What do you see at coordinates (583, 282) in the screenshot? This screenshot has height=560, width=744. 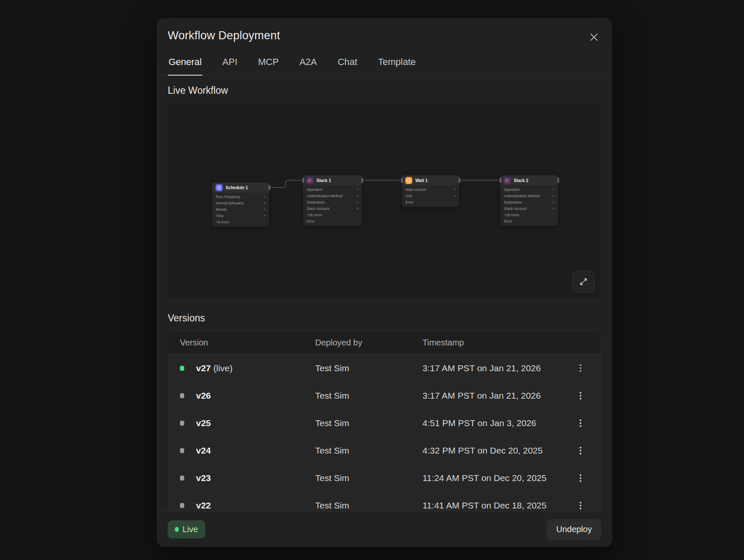 I see `expand-button` at bounding box center [583, 282].